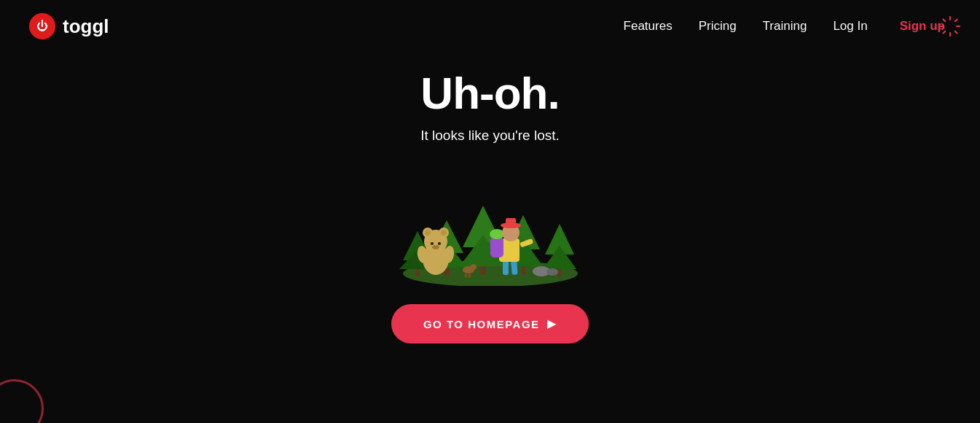 Image resolution: width=980 pixels, height=423 pixels. Describe the element at coordinates (552, 324) in the screenshot. I see `cta-arrow: ▶` at that location.